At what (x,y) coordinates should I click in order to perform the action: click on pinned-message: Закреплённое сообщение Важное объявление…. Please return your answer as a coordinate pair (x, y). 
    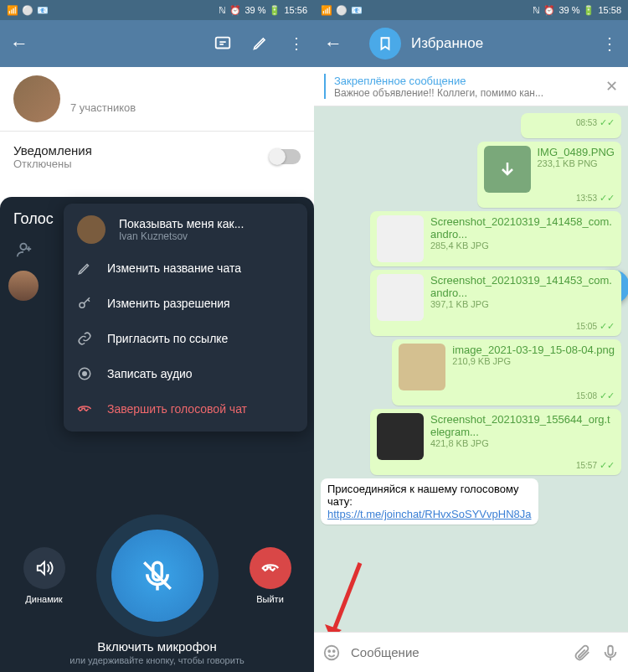
    Looking at the image, I should click on (471, 87).